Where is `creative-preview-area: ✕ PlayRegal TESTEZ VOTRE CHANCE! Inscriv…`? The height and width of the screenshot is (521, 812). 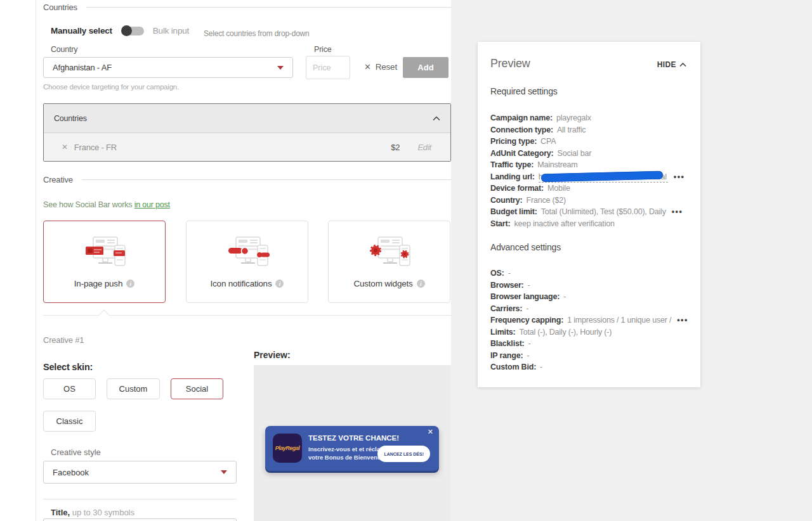
creative-preview-area: ✕ PlayRegal TESTEZ VOTRE CHANCE! Inscriv… is located at coordinates (353, 443).